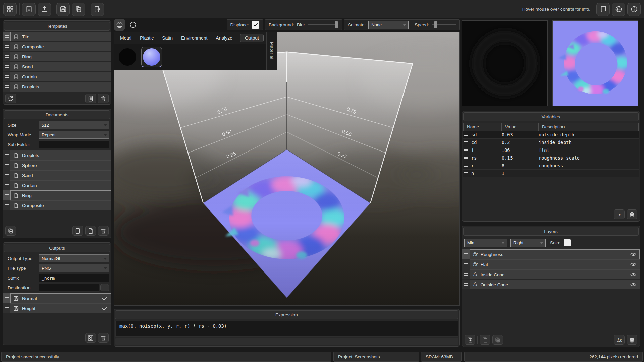 This screenshot has width=644, height=362. Describe the element at coordinates (119, 25) in the screenshot. I see `preview-sphere-solid-button` at that location.